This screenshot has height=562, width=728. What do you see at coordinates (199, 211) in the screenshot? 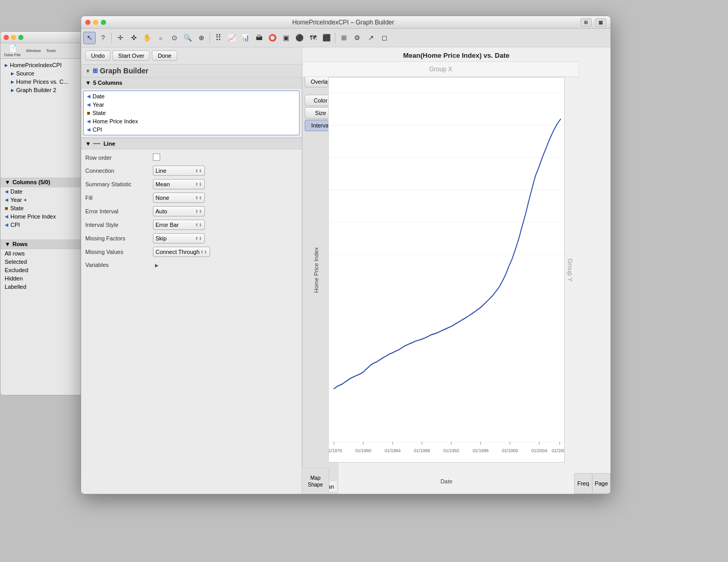
I see `error-interval-arrow-icon: ⬆⬇` at bounding box center [199, 211].